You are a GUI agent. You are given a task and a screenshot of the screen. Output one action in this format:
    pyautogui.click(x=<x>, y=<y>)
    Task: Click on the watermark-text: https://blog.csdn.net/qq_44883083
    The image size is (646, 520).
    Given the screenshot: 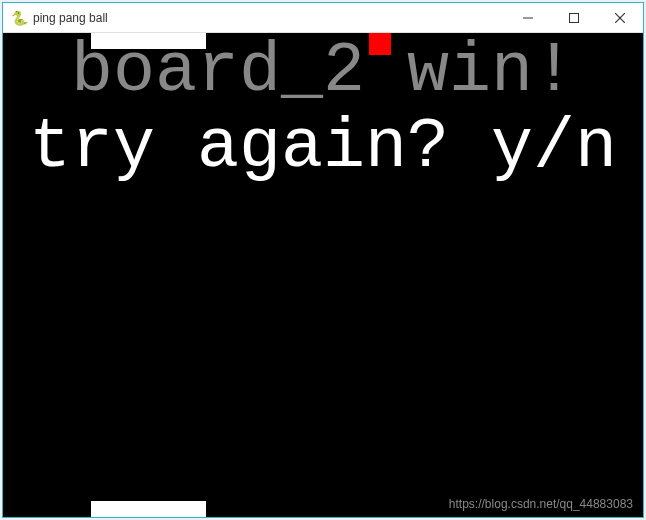 What is the action you would take?
    pyautogui.click(x=541, y=504)
    